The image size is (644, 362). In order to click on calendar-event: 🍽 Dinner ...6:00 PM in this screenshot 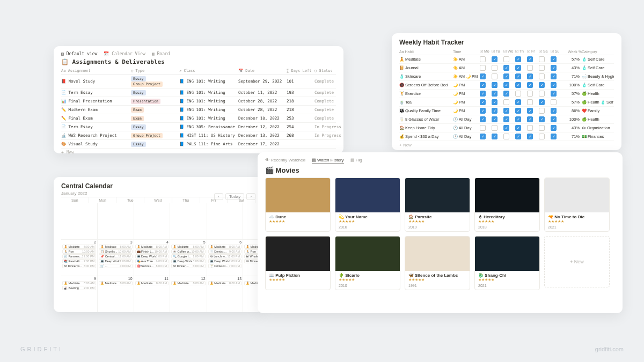, I will do `click(188, 266)`.